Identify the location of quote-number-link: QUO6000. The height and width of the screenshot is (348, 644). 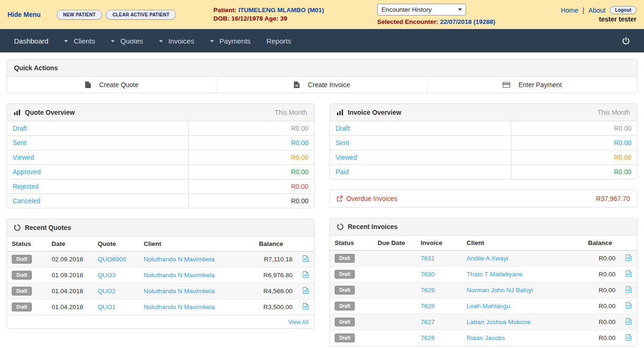
(112, 259).